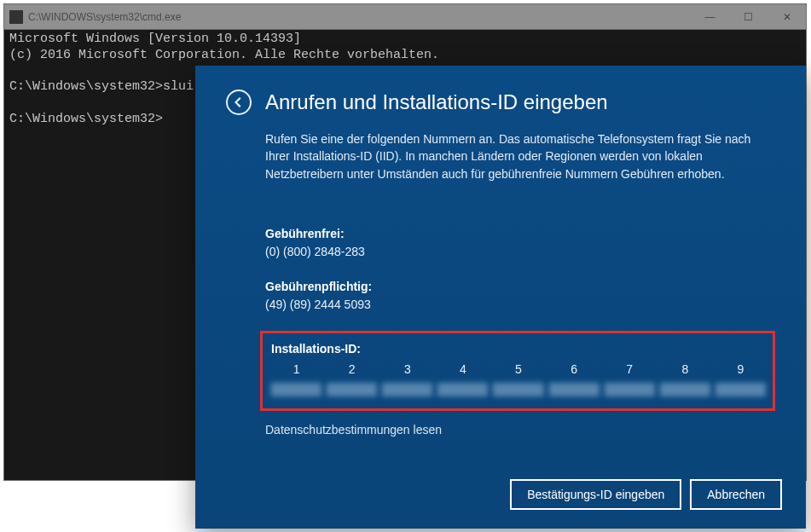 Image resolution: width=811 pixels, height=532 pixels. I want to click on iid-col: 3, so click(408, 379).